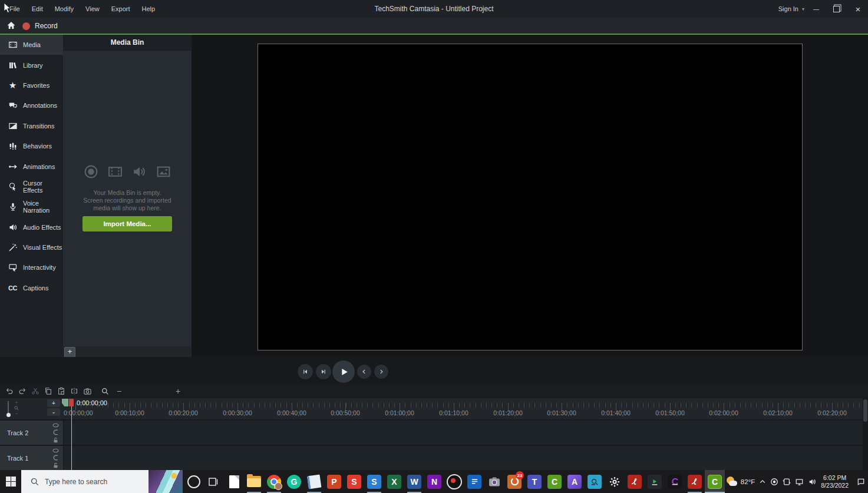 The height and width of the screenshot is (493, 868). I want to click on app-camtasia: C, so click(555, 482).